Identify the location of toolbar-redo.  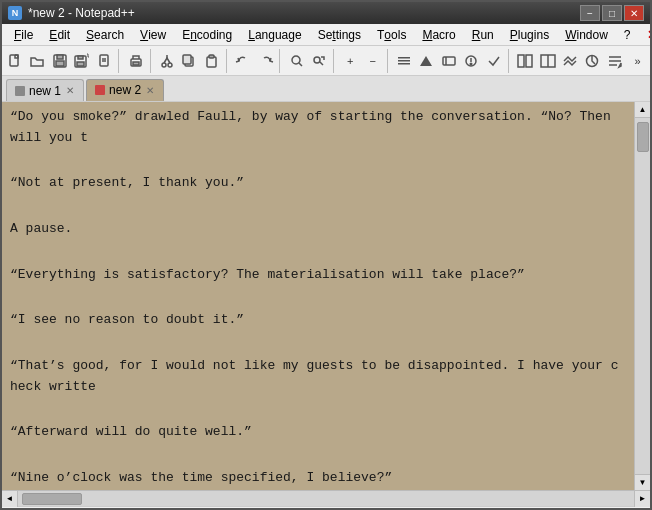
(266, 61).